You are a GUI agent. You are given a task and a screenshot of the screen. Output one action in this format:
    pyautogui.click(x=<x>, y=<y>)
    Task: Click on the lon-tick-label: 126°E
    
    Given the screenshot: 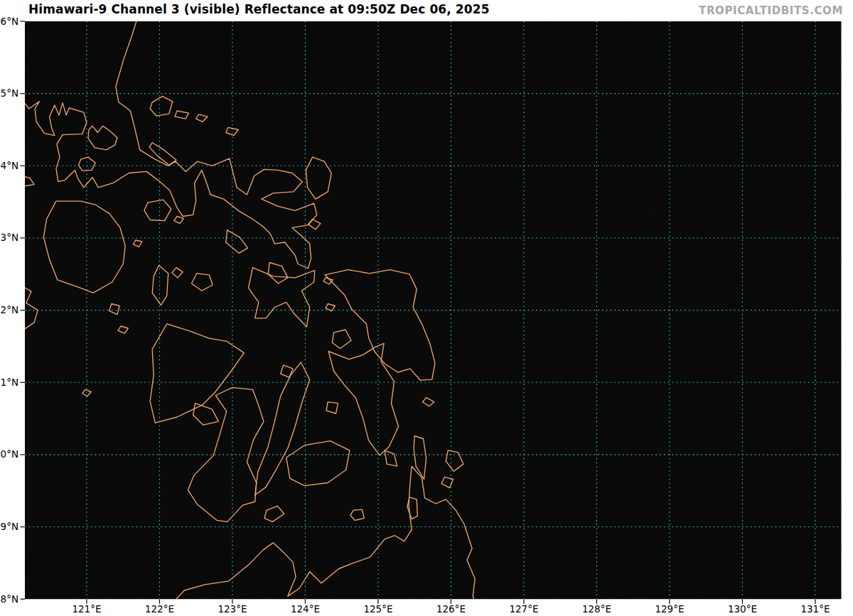 What is the action you would take?
    pyautogui.click(x=451, y=609)
    